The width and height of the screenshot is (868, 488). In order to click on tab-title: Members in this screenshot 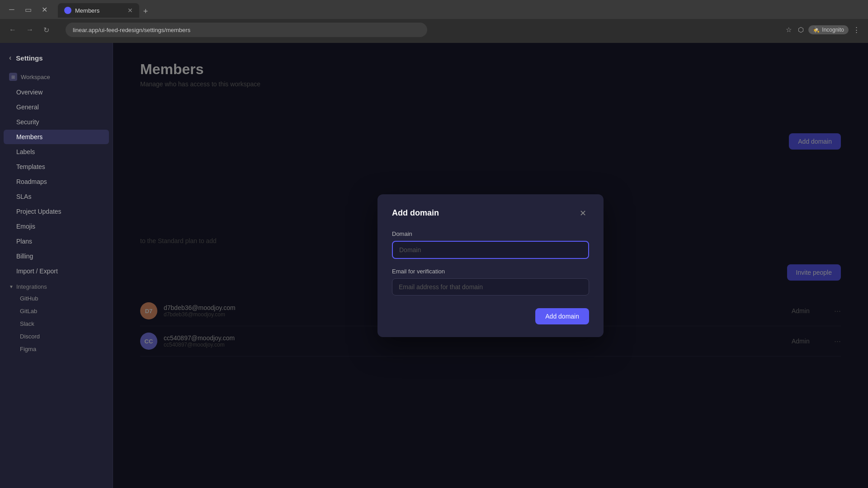, I will do `click(87, 11)`.